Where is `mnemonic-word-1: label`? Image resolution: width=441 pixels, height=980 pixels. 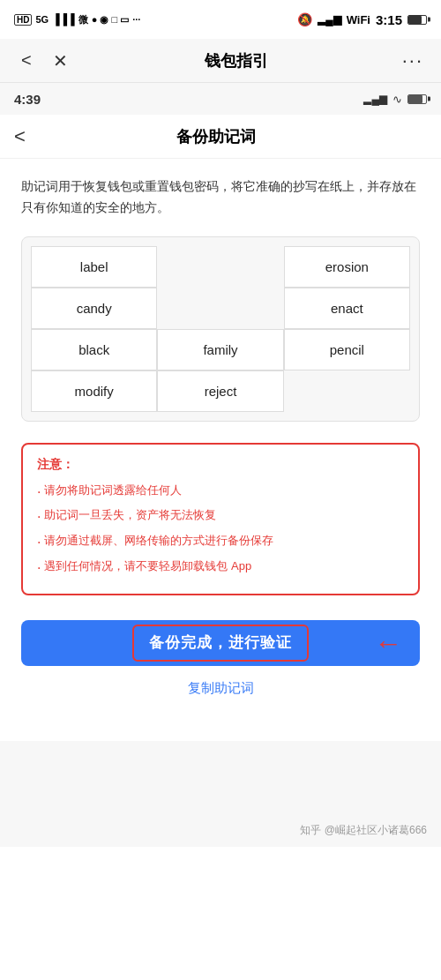 mnemonic-word-1: label is located at coordinates (93, 266).